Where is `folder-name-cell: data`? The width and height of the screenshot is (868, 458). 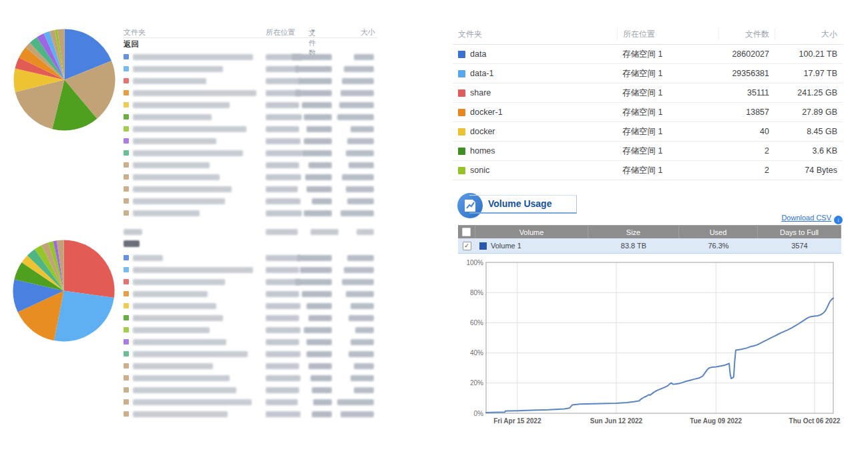 folder-name-cell: data is located at coordinates (535, 54).